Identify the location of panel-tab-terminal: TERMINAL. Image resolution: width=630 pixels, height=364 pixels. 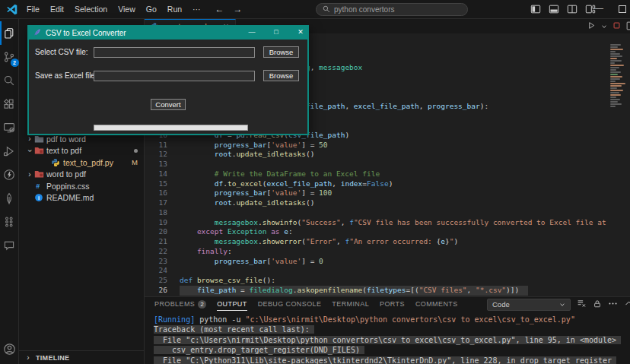
(350, 304).